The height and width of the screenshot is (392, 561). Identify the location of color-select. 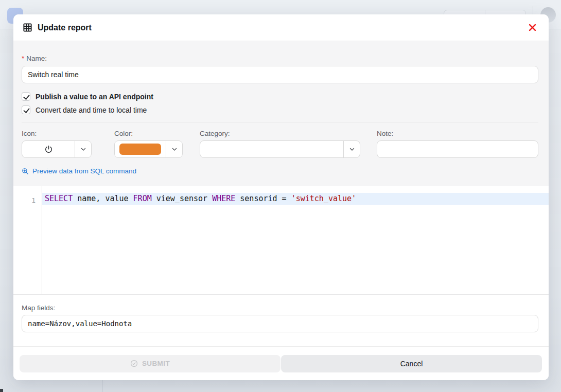
(148, 149).